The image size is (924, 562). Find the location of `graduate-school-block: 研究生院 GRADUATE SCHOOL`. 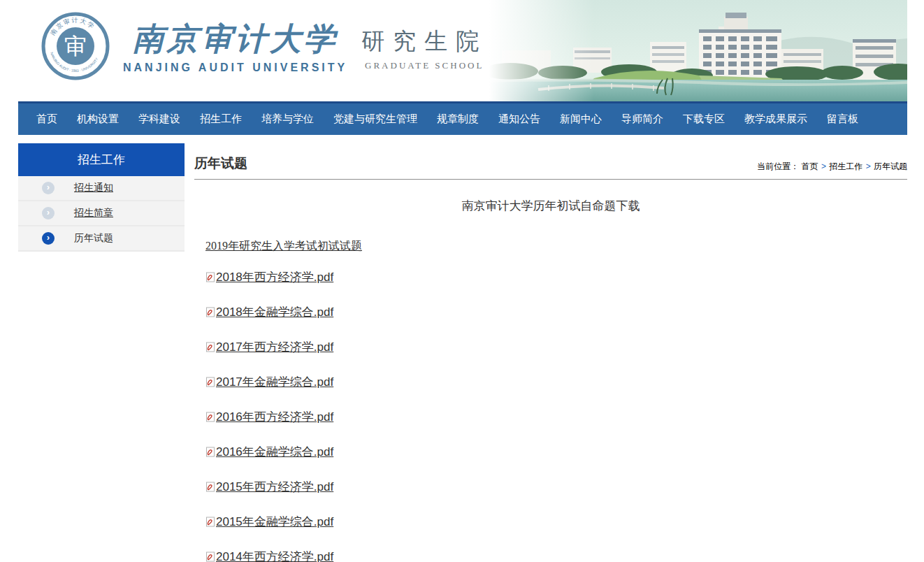

graduate-school-block: 研究生院 GRADUATE SCHOOL is located at coordinates (424, 49).